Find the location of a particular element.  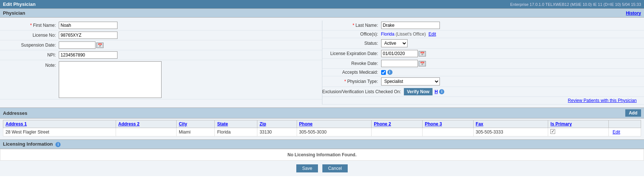

offices-row: Office(s): Florida (Lisset's Office) Edi… is located at coordinates (483, 34).